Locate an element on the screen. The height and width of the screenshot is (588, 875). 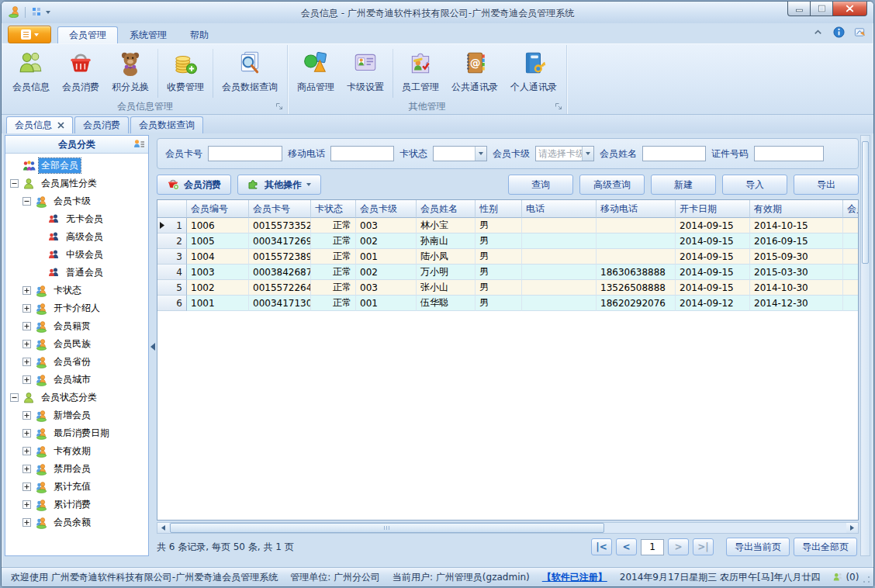
ribbon-tab-3: 帮助 is located at coordinates (199, 35).